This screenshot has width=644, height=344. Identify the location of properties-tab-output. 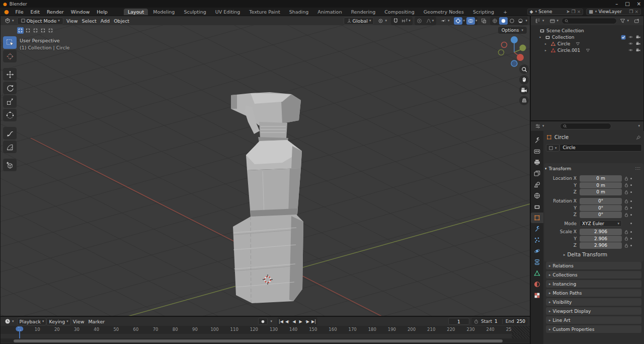
(537, 162).